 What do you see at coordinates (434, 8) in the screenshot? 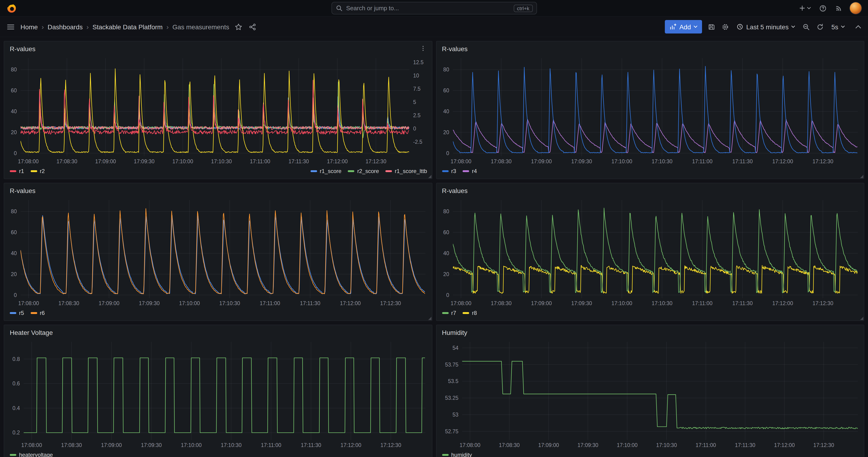
I see `top-navigation-bar: Search or jump to... ctrl+k` at bounding box center [434, 8].